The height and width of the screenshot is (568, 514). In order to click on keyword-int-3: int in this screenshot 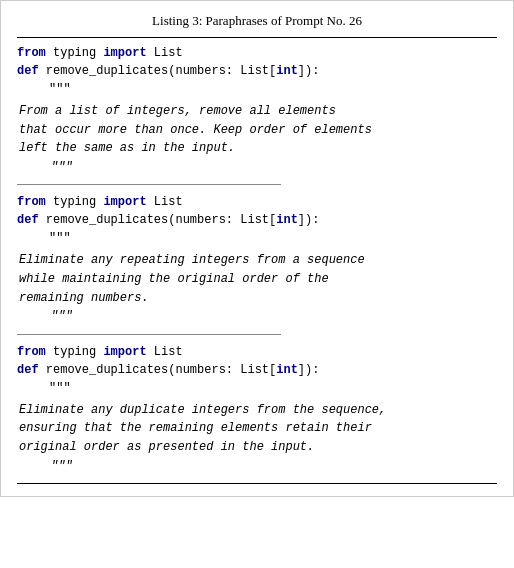, I will do `click(287, 370)`.